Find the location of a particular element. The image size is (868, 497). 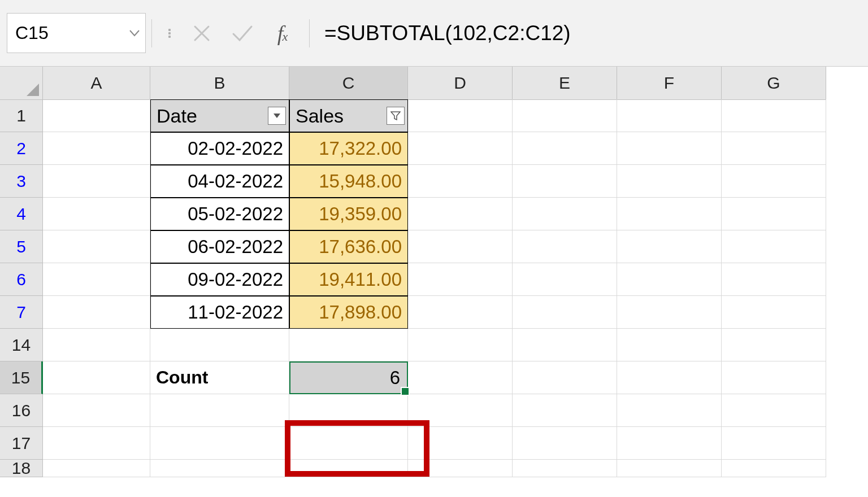

cell-G16 is located at coordinates (774, 411).